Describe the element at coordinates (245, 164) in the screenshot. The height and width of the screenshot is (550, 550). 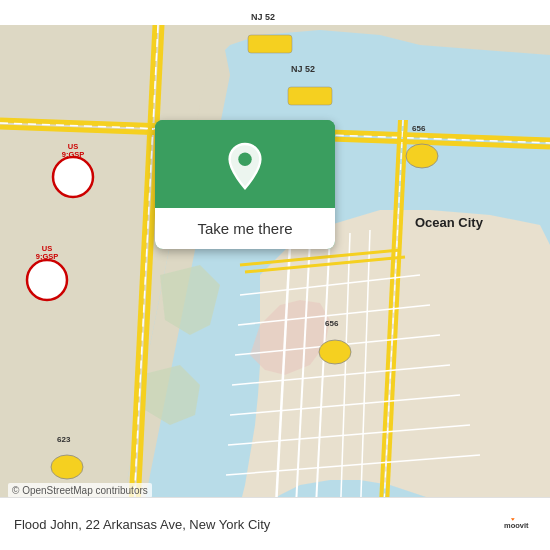
I see `popup-icon-area` at that location.